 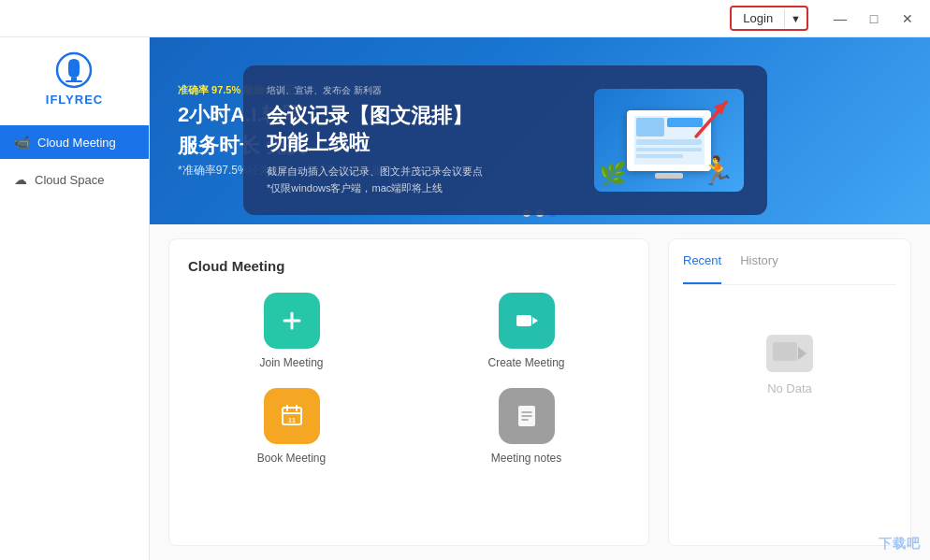 I want to click on login-wrapper: Login ▼, so click(x=769, y=19).